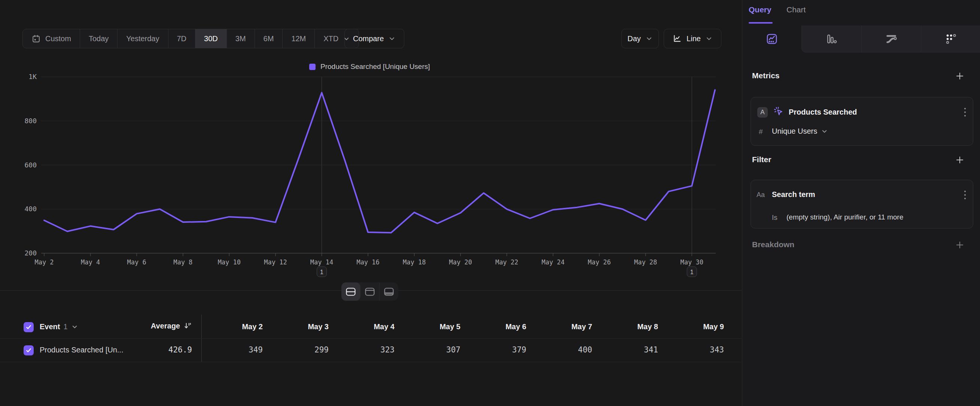 Image resolution: width=980 pixels, height=406 pixels. I want to click on day-value-cell: 379, so click(493, 350).